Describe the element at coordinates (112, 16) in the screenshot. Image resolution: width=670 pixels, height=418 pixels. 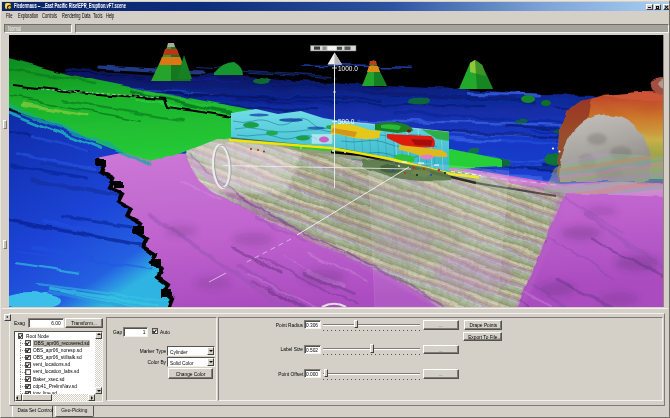
I see `menu-help: Help` at that location.